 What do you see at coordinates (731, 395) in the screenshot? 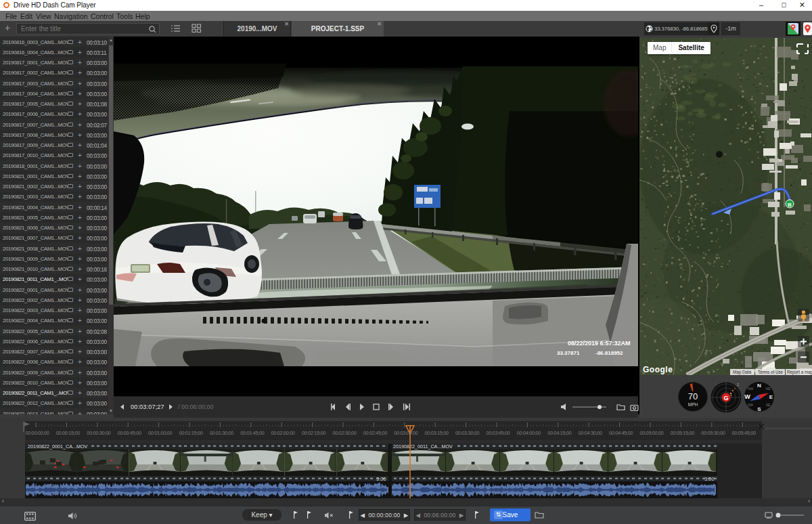
I see `svg-text: 1` at bounding box center [731, 395].